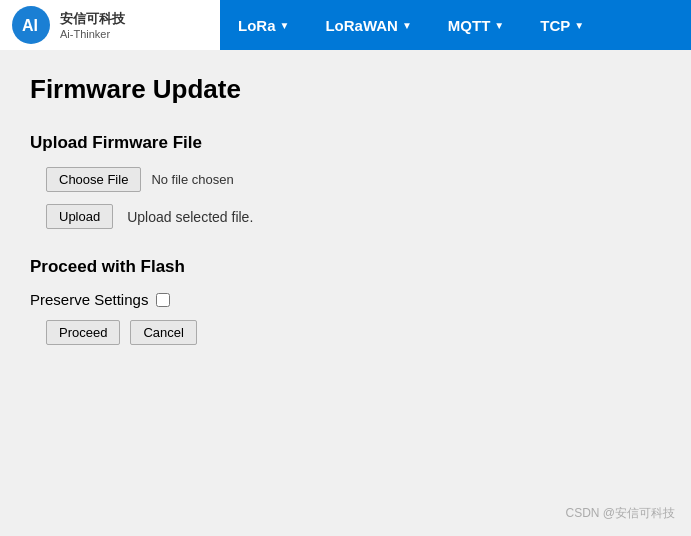 The width and height of the screenshot is (691, 536). I want to click on preserve-row: Preserve Settings, so click(346, 300).